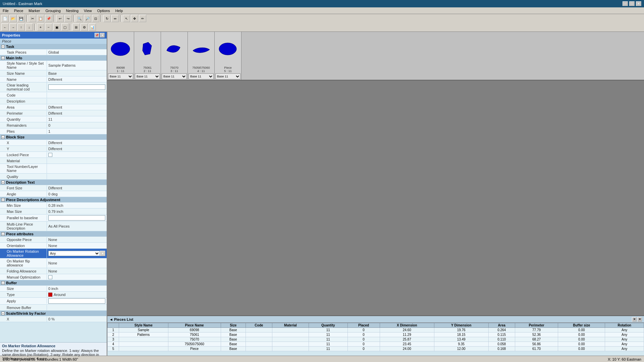 This screenshot has height=362, width=644. I want to click on tb-open: 📂, so click(13, 18).